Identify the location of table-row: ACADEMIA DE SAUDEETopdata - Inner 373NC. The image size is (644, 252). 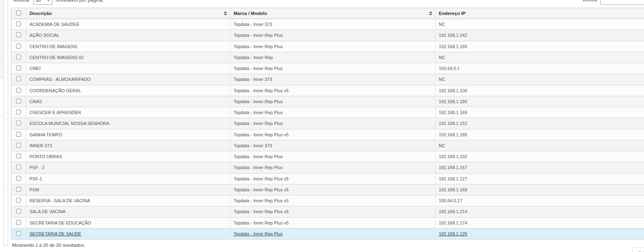
(328, 24).